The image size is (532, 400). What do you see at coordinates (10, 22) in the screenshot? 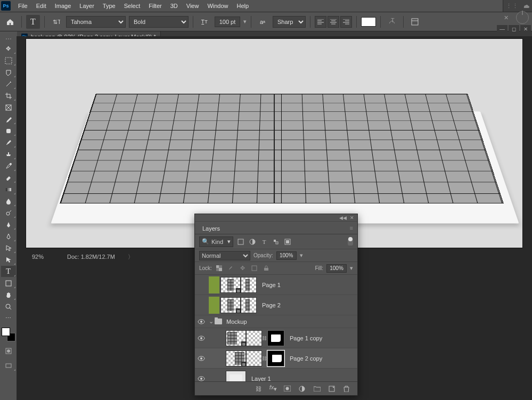
I see `home-button` at bounding box center [10, 22].